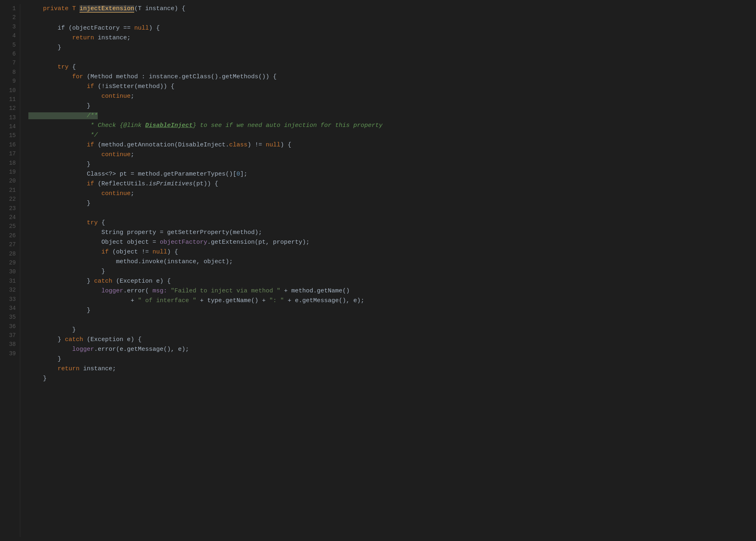 The image size is (756, 541). What do you see at coordinates (10, 317) in the screenshot?
I see `line-number: 35` at bounding box center [10, 317].